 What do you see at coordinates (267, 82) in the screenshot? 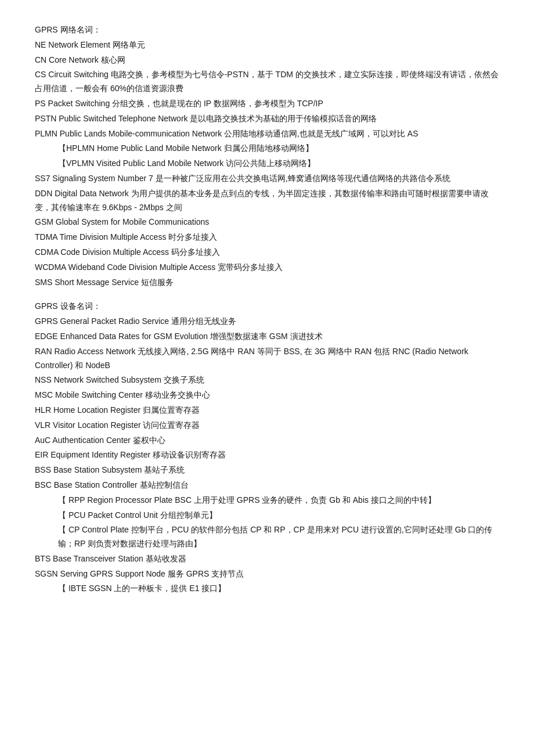
I see `line-cs: CS Circuit Switching 电路交换，参考模型为七号信令-PSTN…` at bounding box center [267, 82].